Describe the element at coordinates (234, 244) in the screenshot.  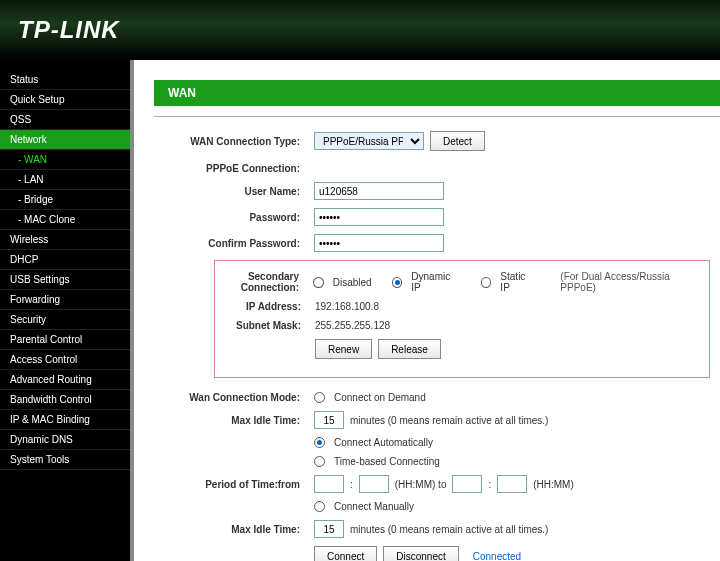
I see `label-confirm: Confirm Password:` at that location.